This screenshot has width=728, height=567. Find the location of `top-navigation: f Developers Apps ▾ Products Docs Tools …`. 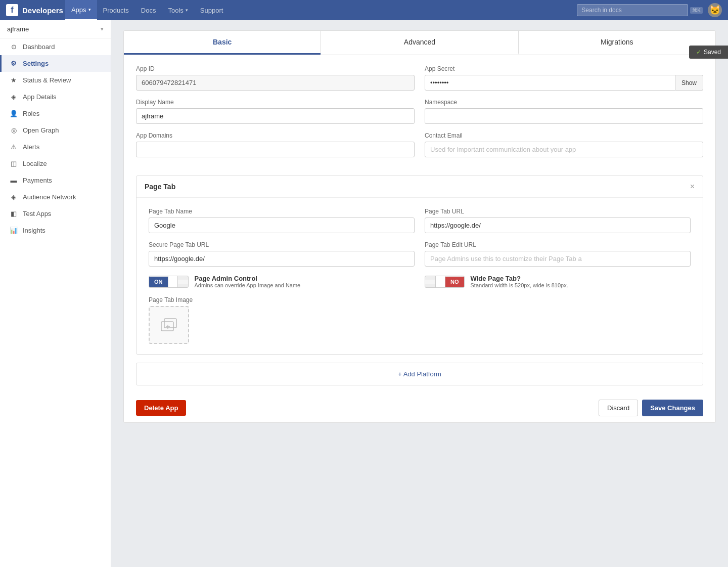

top-navigation: f Developers Apps ▾ Products Docs Tools … is located at coordinates (364, 10).